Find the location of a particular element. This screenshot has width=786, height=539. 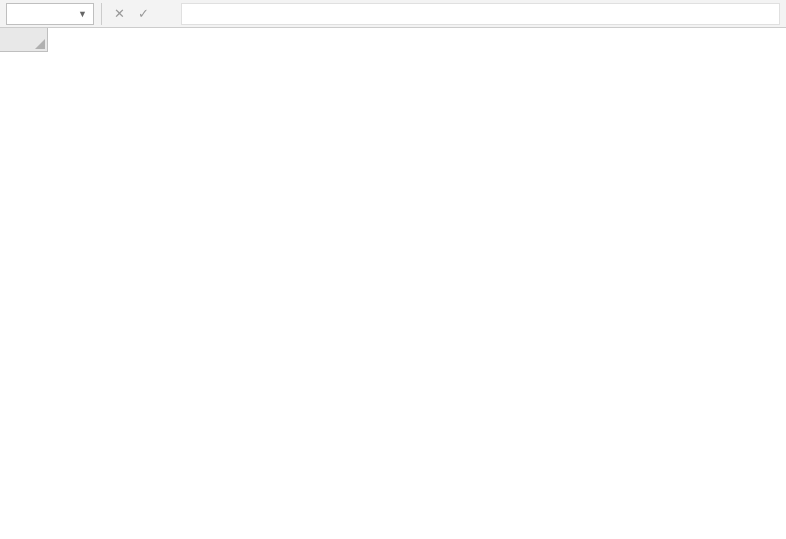

enter-icon: ✓ is located at coordinates (143, 14).